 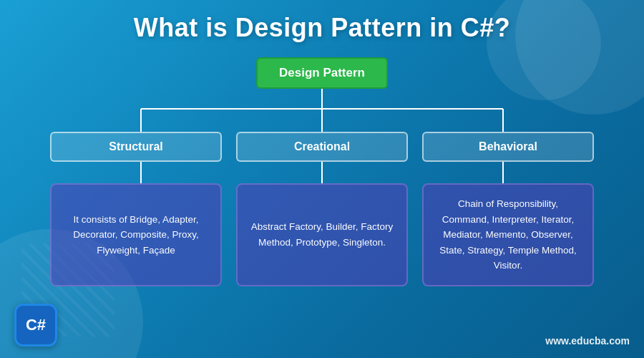 I want to click on csharp-logo: C#, so click(x=36, y=325).